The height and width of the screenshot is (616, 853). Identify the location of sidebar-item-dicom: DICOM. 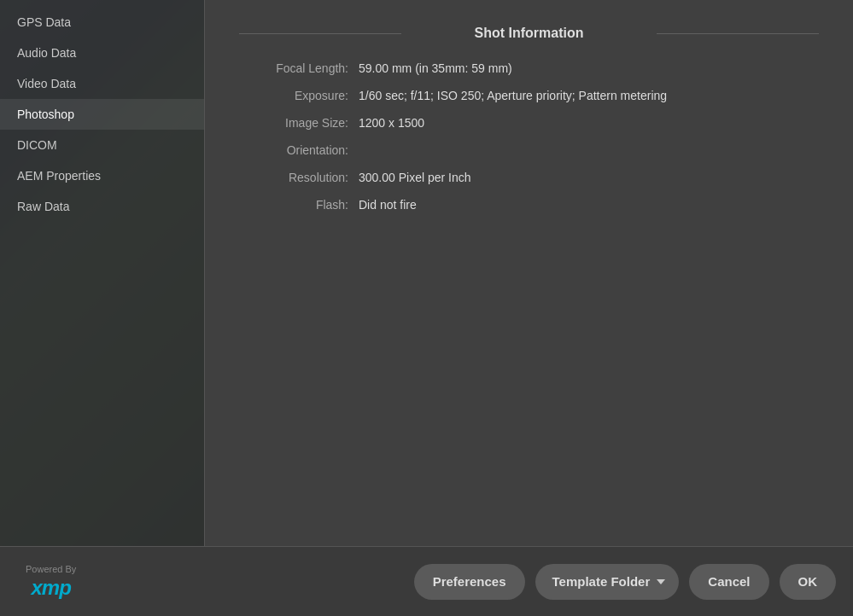
(102, 145).